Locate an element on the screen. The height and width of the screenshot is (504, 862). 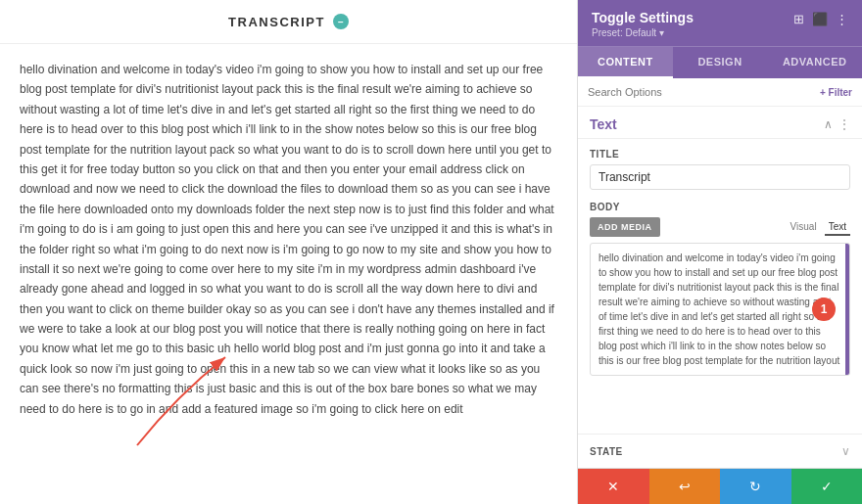
state-row: State ∨ is located at coordinates (720, 450).